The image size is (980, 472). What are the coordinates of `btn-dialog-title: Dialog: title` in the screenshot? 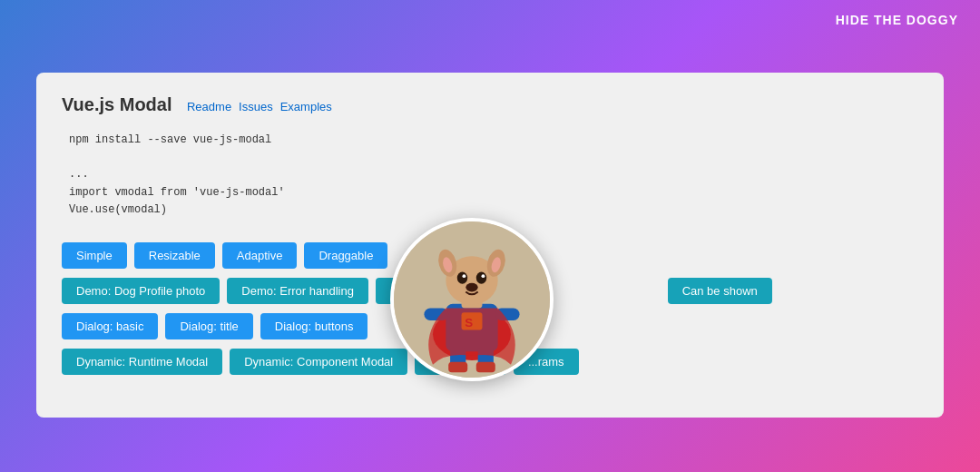 It's located at (209, 327).